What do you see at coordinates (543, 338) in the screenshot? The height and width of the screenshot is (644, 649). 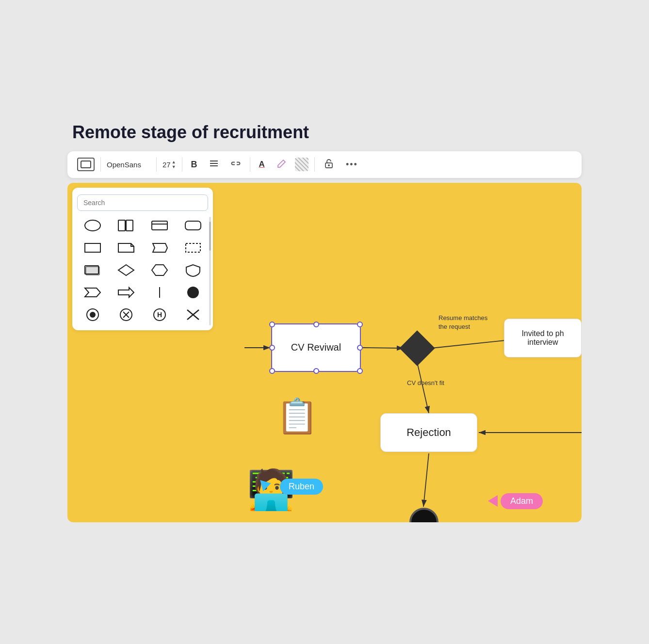 I see `invited-node: Invited to phinterview` at bounding box center [543, 338].